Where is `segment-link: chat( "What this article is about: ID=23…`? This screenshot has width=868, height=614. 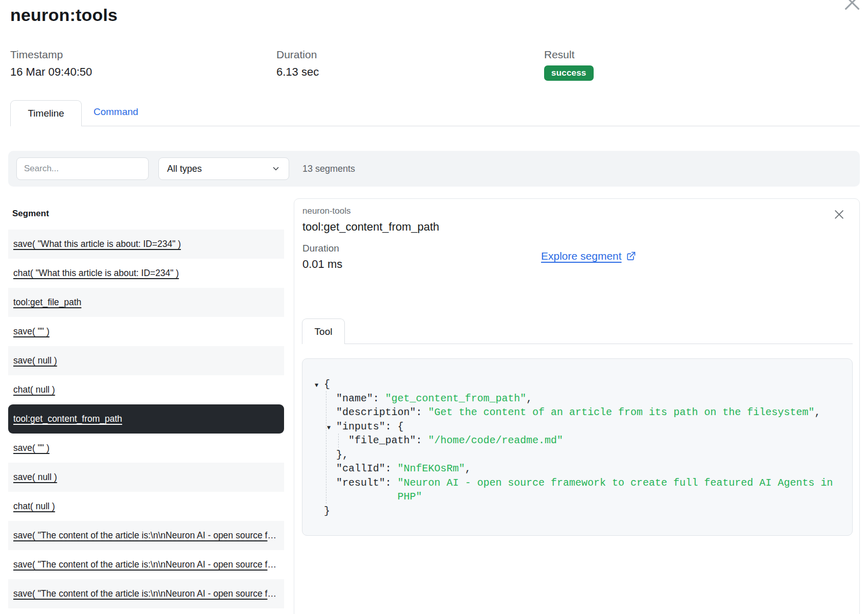 segment-link: chat( "What this article is about: ID=23… is located at coordinates (146, 273).